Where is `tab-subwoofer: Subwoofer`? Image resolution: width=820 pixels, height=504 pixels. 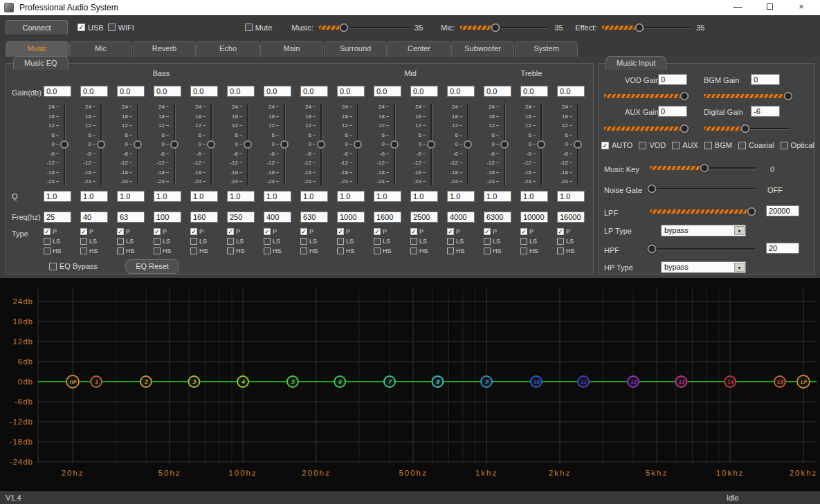 tab-subwoofer: Subwoofer is located at coordinates (483, 48).